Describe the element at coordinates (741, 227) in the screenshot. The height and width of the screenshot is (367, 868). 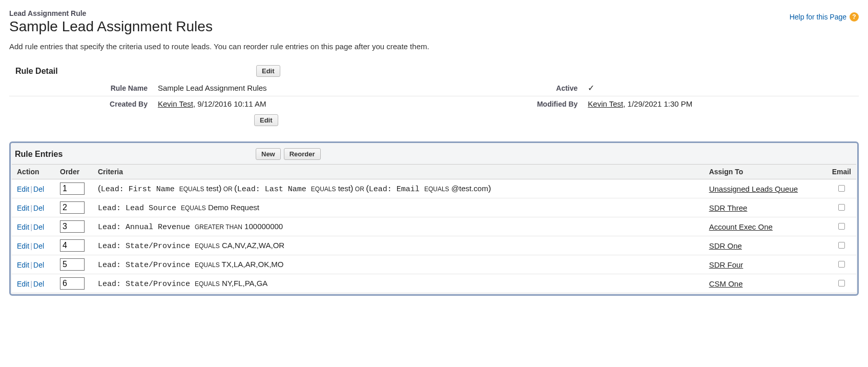
I see `assign-to-link: Account Exec One` at that location.